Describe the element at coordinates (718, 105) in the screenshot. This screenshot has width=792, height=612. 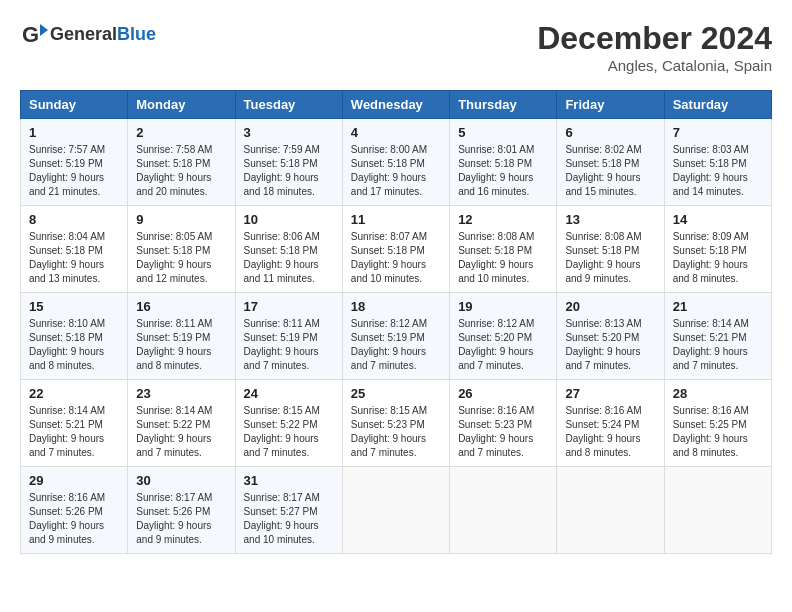
I see `day-of-week-header: Saturday` at that location.